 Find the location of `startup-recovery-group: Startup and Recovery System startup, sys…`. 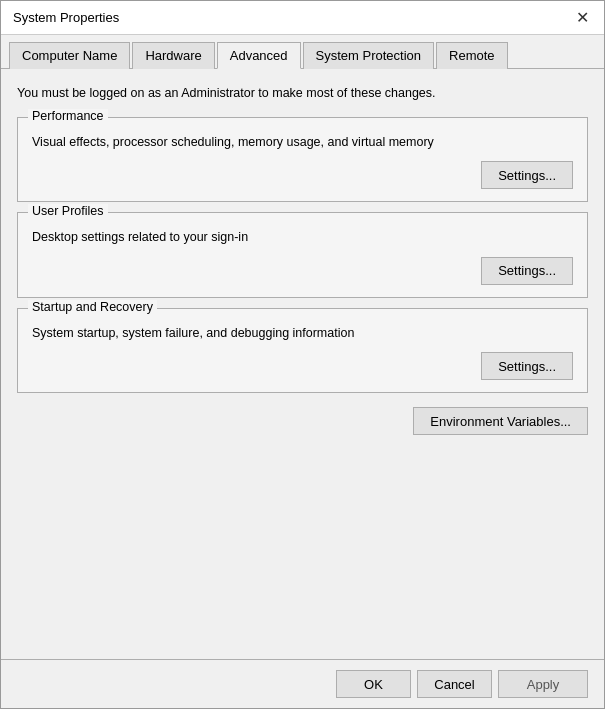

startup-recovery-group: Startup and Recovery System startup, sys… is located at coordinates (302, 351).